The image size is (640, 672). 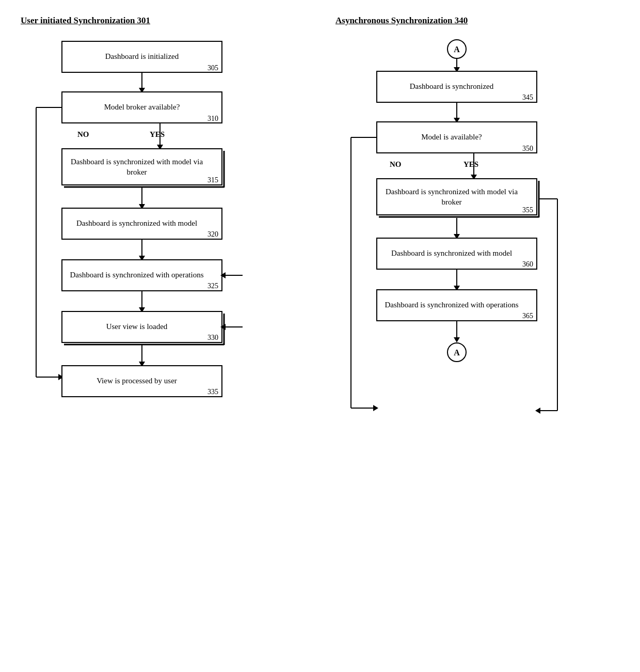 What do you see at coordinates (213, 68) in the screenshot?
I see `svg-text: 305` at bounding box center [213, 68].